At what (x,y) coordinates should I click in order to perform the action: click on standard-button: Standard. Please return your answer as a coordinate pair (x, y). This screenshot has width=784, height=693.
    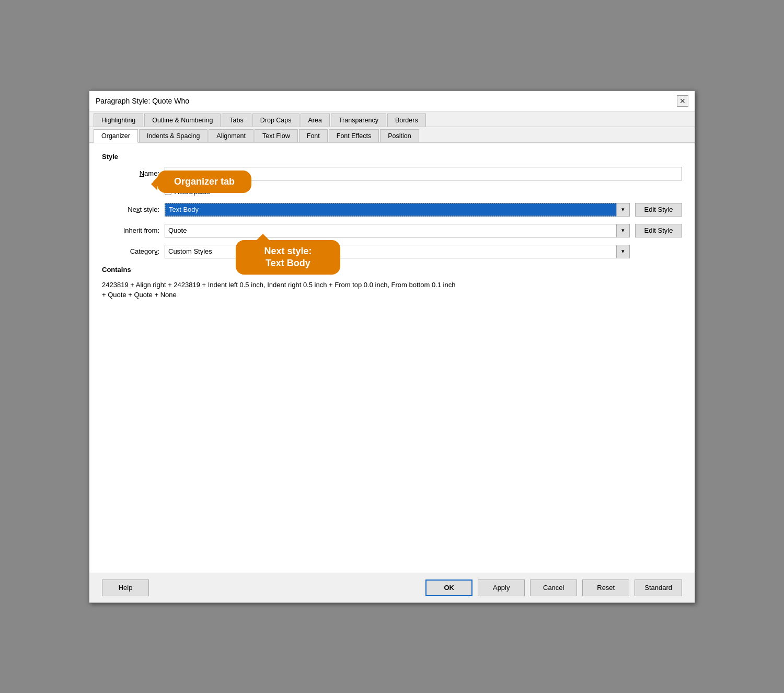
    Looking at the image, I should click on (659, 588).